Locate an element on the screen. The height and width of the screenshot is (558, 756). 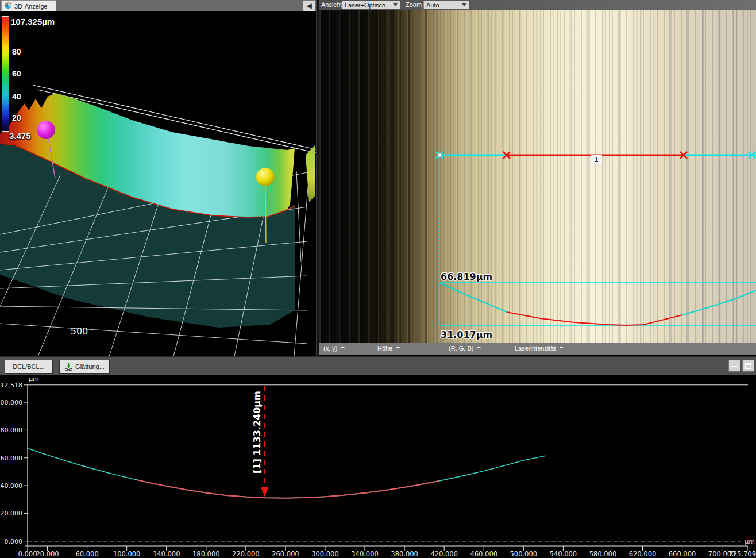
3d-view-icon is located at coordinates (8, 6).